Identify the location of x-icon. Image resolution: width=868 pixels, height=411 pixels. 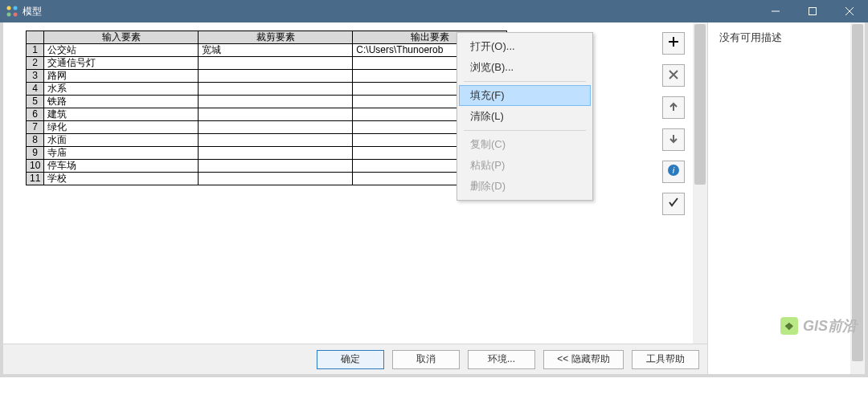
(674, 75).